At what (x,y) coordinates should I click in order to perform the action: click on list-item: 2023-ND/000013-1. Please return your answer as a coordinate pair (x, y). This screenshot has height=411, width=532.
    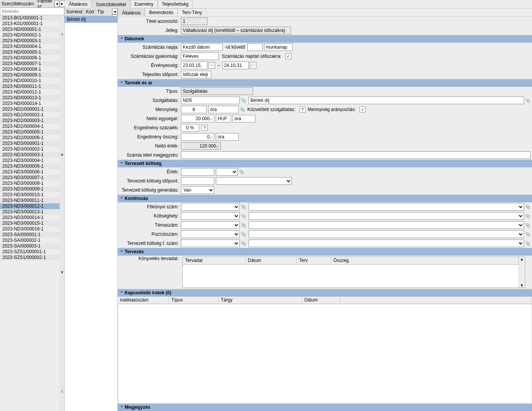
    Looking at the image, I should click on (30, 98).